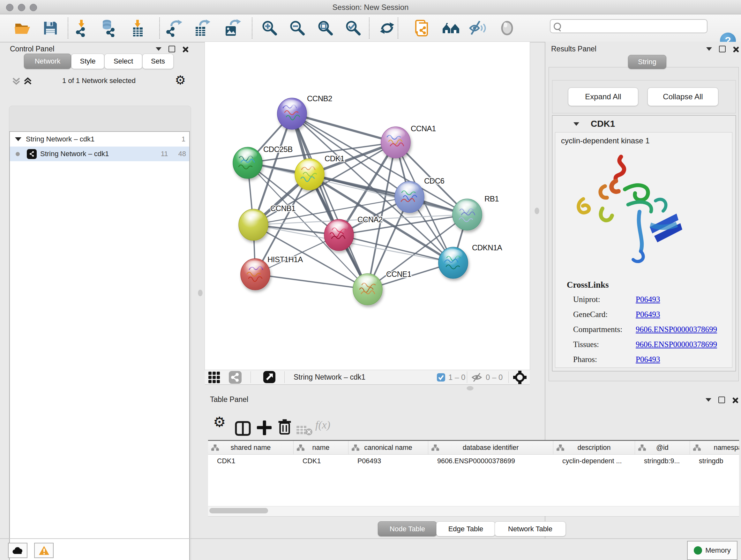  Describe the element at coordinates (251, 461) in the screenshot. I see `cell-shared-name: CDK1` at that location.